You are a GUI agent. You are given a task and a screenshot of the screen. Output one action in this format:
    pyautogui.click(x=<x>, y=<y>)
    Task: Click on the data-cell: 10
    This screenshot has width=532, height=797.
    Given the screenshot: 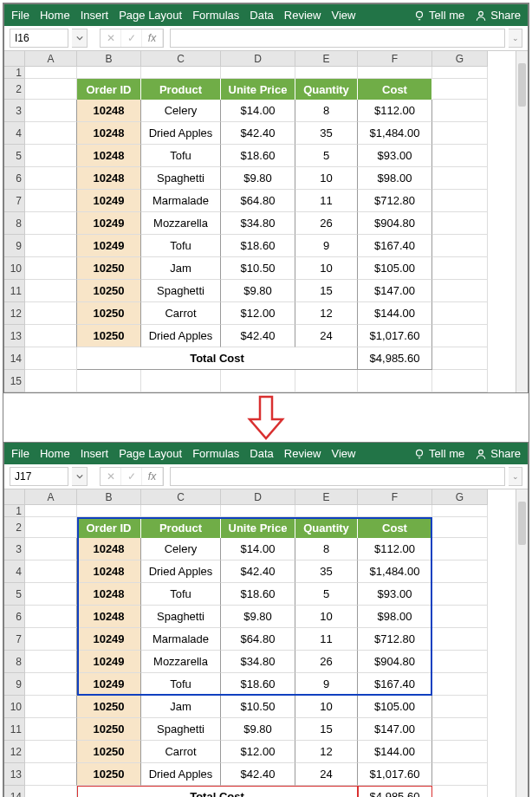 What is the action you would take?
    pyautogui.click(x=327, y=707)
    